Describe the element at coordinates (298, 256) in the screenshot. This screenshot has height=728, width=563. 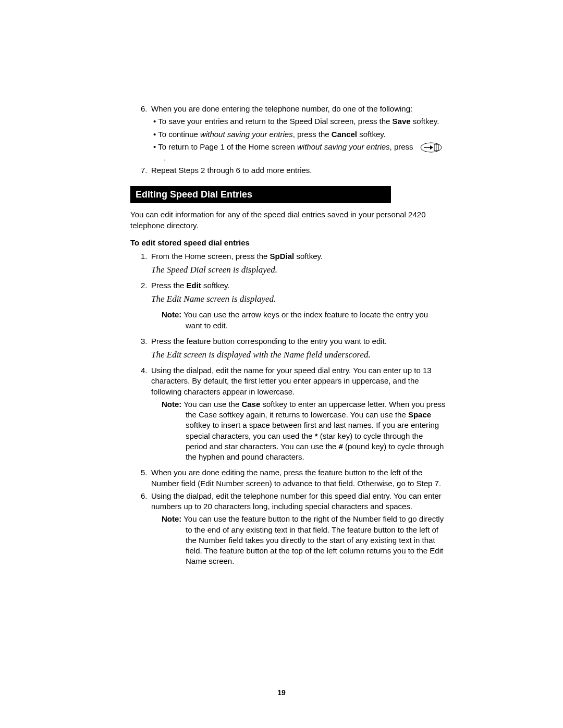
I see `edit-step-1: 1.From the Home screen, press the SpDial…` at that location.